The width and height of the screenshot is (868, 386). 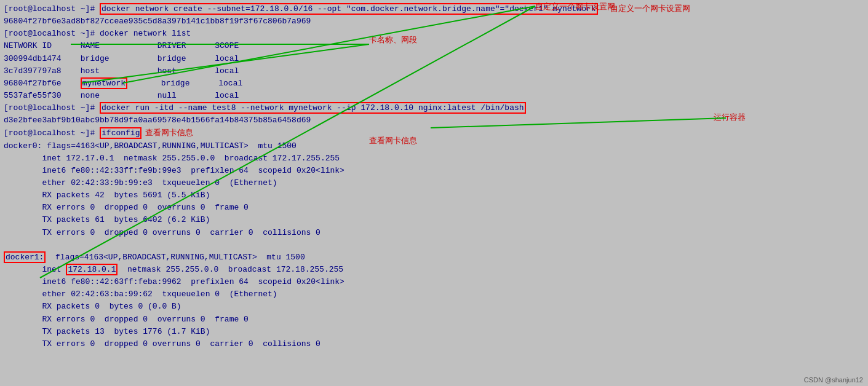 What do you see at coordinates (434, 282) in the screenshot?
I see `line-23: inet6 fe80::42:63ff:feba:9962 prefixlen …` at bounding box center [434, 282].